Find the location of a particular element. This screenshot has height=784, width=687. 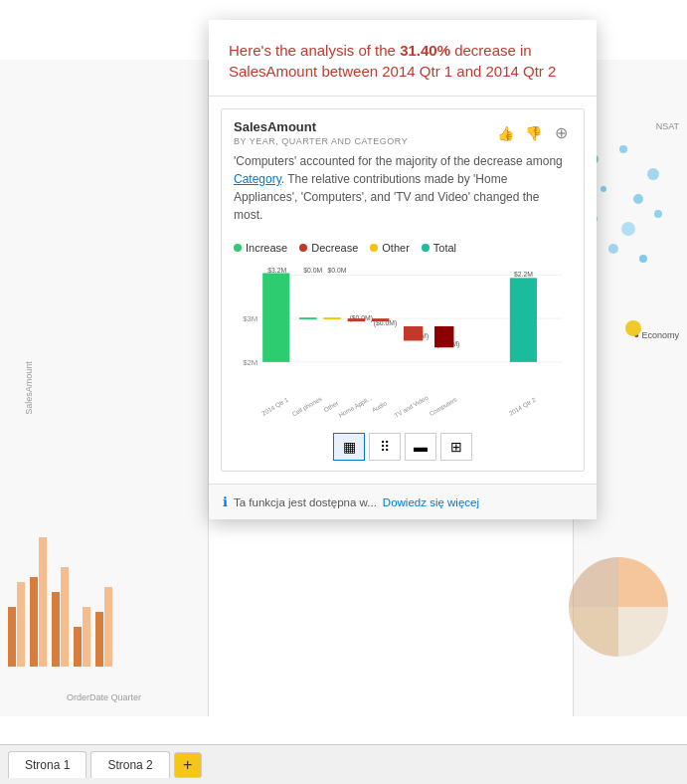

legend-increase-label: Increase is located at coordinates (266, 248).